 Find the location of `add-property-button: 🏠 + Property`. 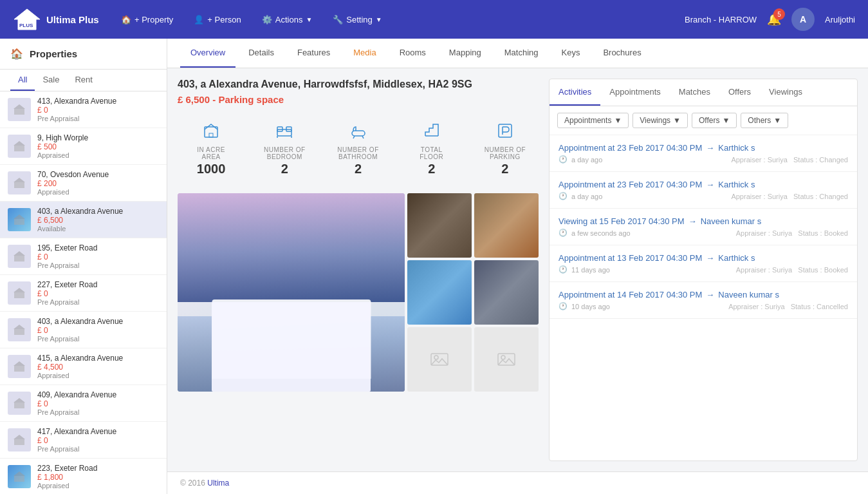

add-property-button: 🏠 + Property is located at coordinates (147, 19).